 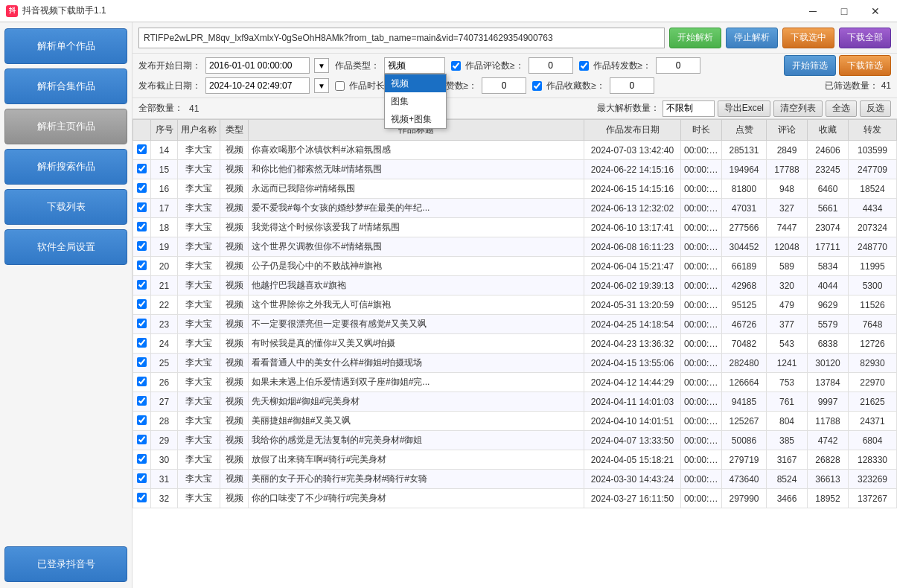 I want to click on sidebar-item-parse-main: 解析主页作品, so click(x=66, y=127).